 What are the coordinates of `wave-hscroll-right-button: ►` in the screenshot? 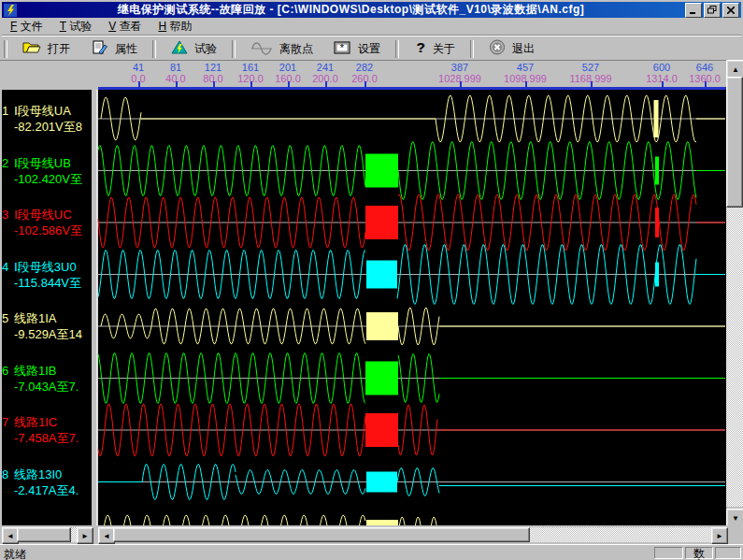 It's located at (720, 536).